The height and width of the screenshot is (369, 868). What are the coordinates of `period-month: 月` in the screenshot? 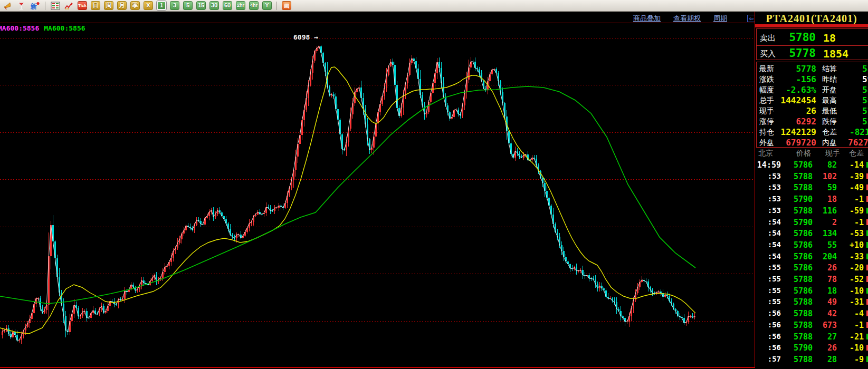 It's located at (122, 5).